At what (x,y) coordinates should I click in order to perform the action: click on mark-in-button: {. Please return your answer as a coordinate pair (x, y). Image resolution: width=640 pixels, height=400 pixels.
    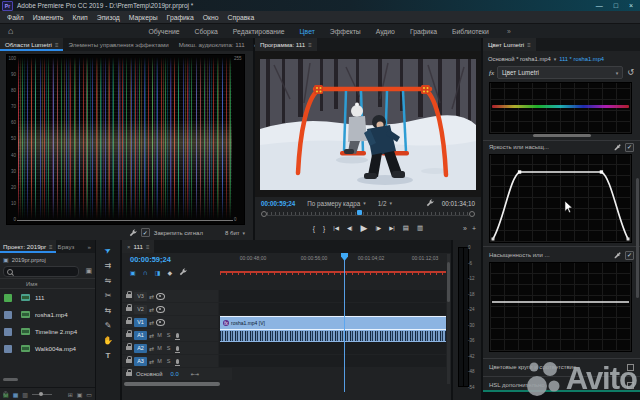
    Looking at the image, I should click on (314, 228).